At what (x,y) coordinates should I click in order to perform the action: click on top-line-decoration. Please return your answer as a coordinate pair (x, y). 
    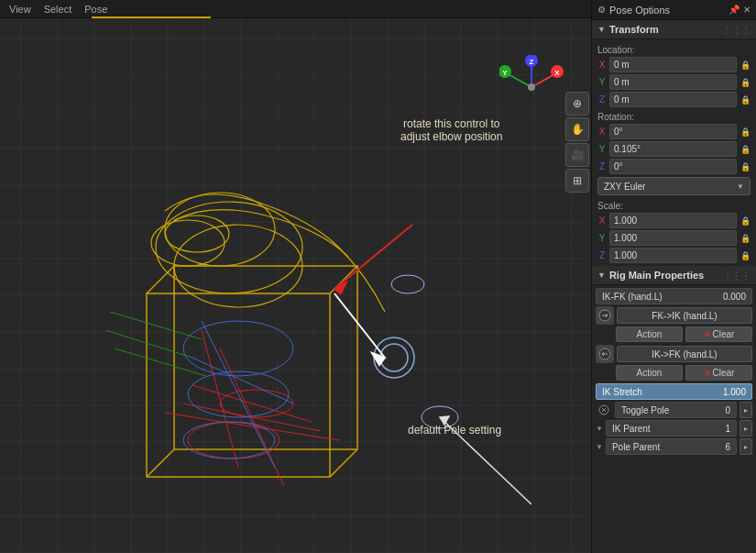
    Looking at the image, I should click on (151, 17).